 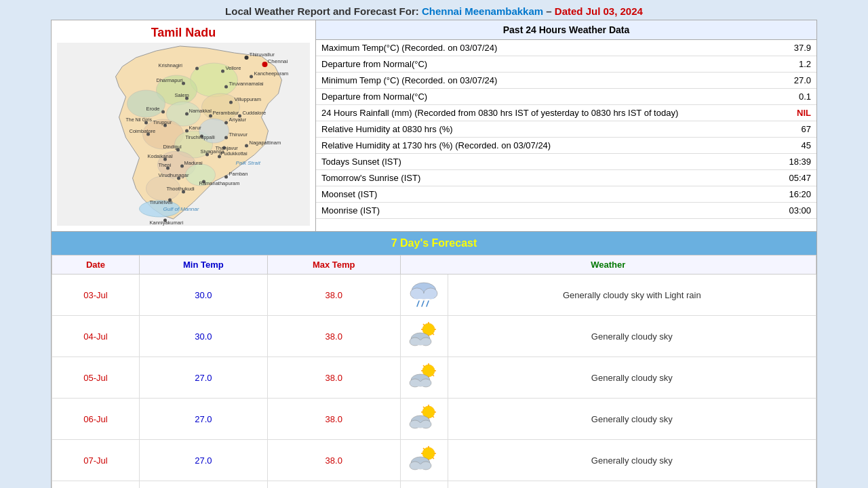 I want to click on svg-text: Tiruppur, so click(x=163, y=122).